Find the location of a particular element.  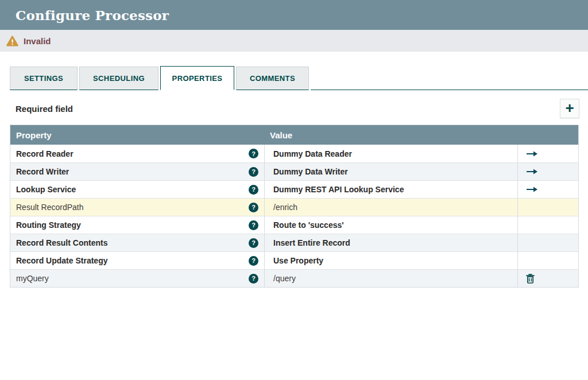

property-name: Record Update Strategy is located at coordinates (62, 261).